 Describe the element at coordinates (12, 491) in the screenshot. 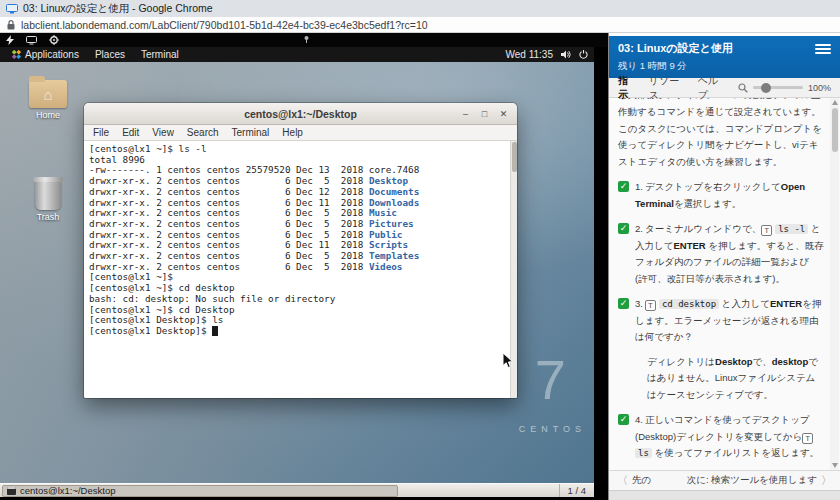

I see `terminal-app-icon` at that location.